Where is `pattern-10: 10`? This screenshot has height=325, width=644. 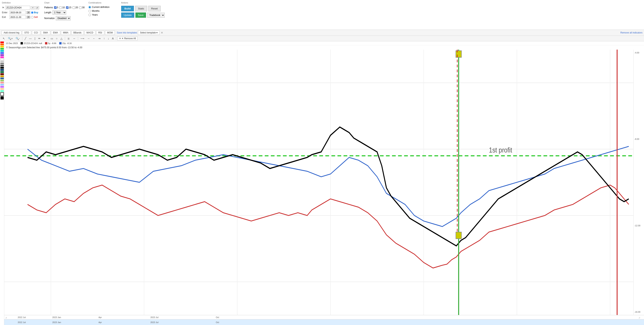
pattern-10: 10 is located at coordinates (62, 8).